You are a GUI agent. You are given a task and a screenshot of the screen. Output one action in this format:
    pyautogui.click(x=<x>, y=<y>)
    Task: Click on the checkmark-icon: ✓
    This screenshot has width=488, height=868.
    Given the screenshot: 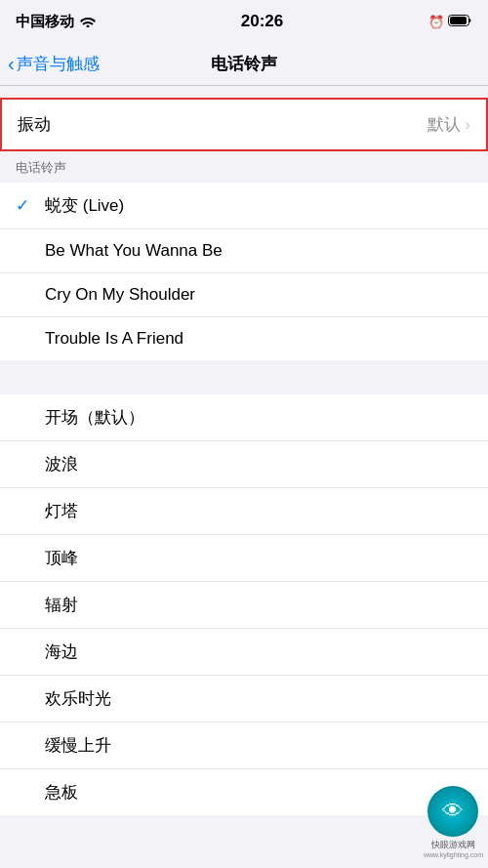 What is the action you would take?
    pyautogui.click(x=30, y=205)
    